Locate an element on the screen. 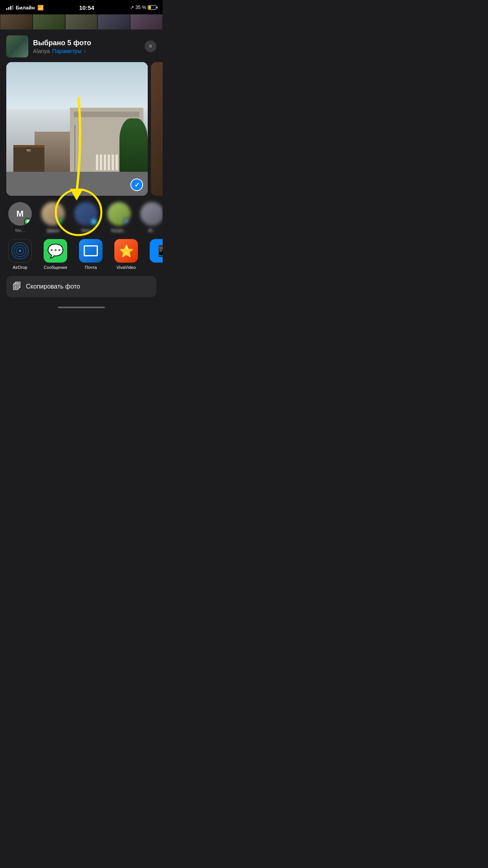 The image size is (488, 868). app-item-messages: 💬 Сообщения is located at coordinates (55, 254).